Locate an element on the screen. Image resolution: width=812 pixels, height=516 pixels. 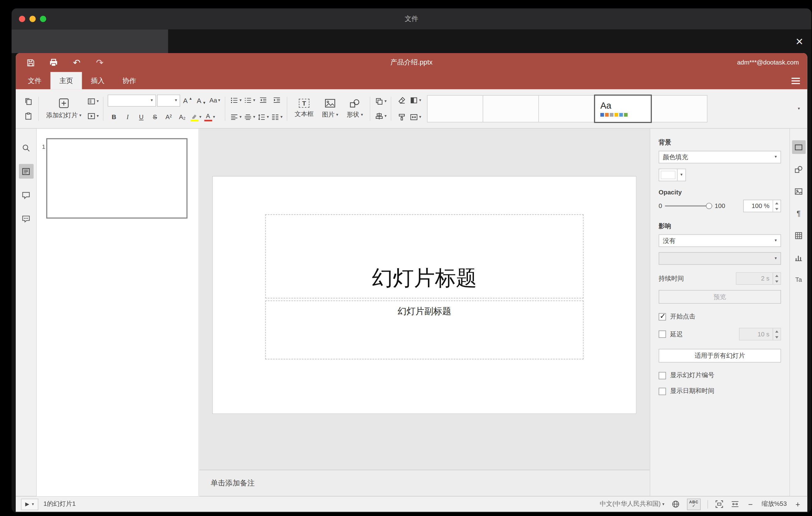
font-size-combo is located at coordinates (169, 101).